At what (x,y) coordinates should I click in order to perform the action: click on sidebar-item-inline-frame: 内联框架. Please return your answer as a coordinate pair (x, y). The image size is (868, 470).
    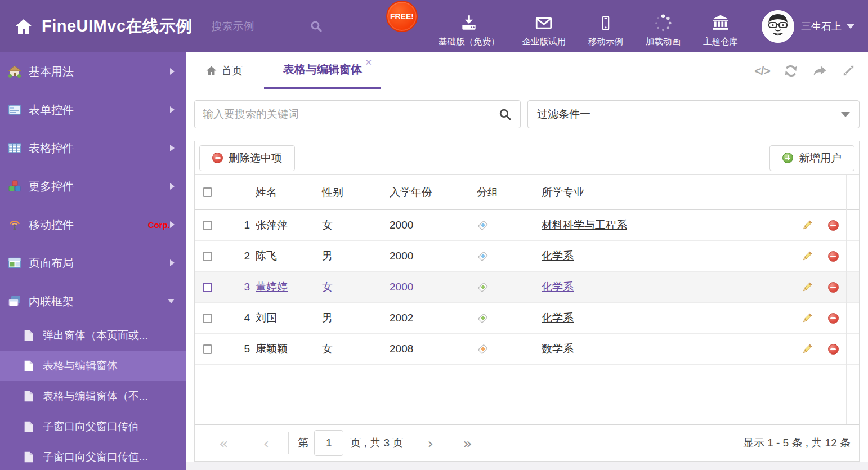
    Looking at the image, I should click on (93, 301).